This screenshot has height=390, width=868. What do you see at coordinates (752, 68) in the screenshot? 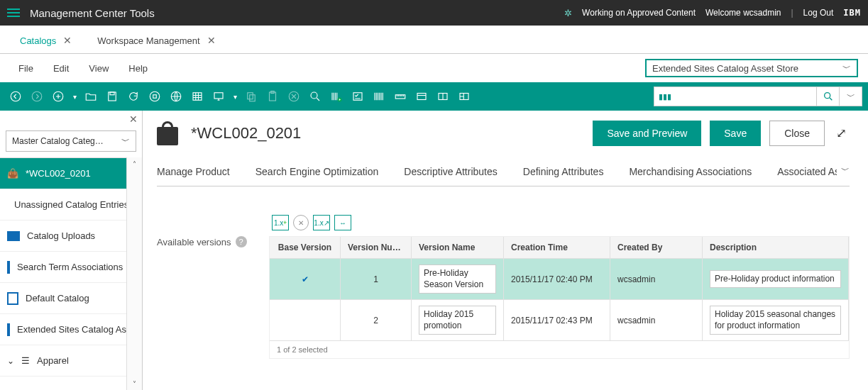
I see `store-selector: Extended Sites Catalog Asset Store ﹀` at bounding box center [752, 68].